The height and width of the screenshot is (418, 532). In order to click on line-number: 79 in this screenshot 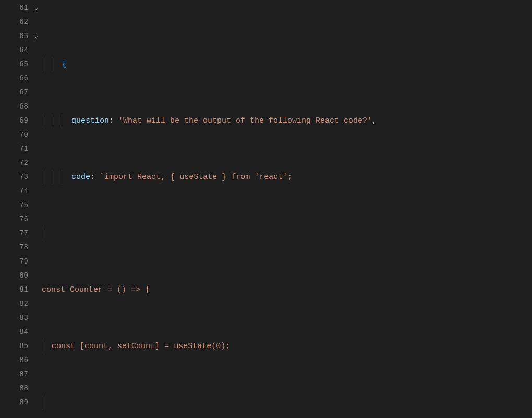, I will do `click(24, 261)`.